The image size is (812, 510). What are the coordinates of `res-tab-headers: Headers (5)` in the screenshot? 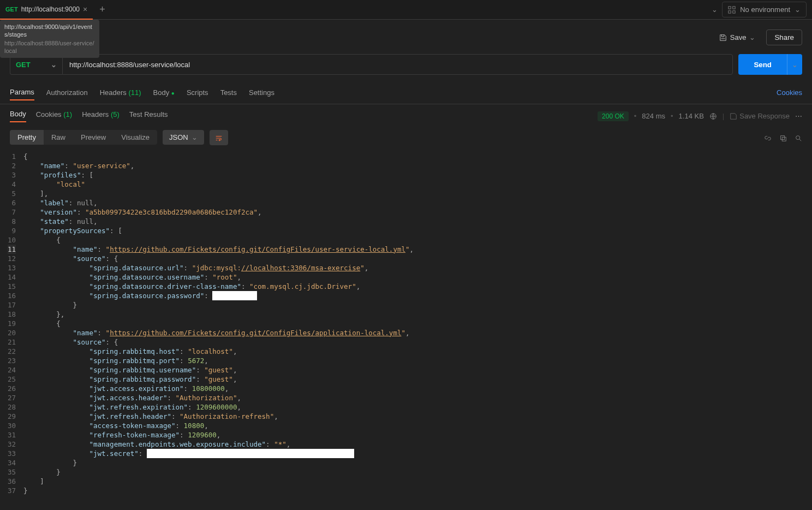 It's located at (100, 116).